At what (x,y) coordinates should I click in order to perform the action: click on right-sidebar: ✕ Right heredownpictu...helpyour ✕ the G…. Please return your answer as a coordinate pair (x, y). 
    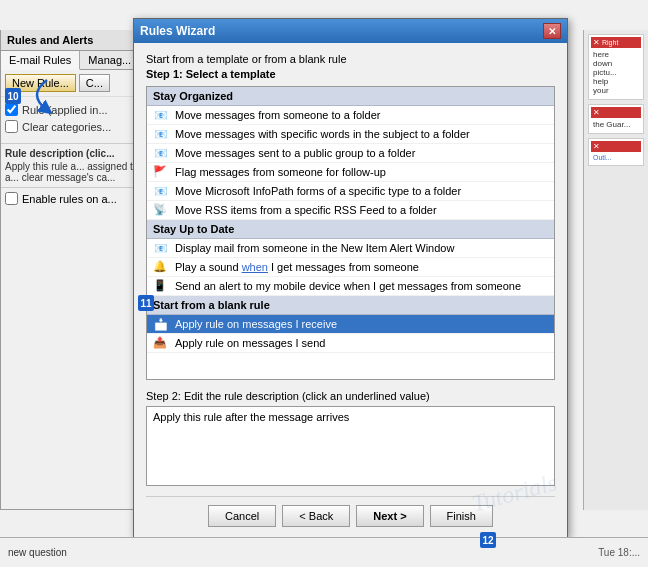
    Looking at the image, I should click on (616, 270).